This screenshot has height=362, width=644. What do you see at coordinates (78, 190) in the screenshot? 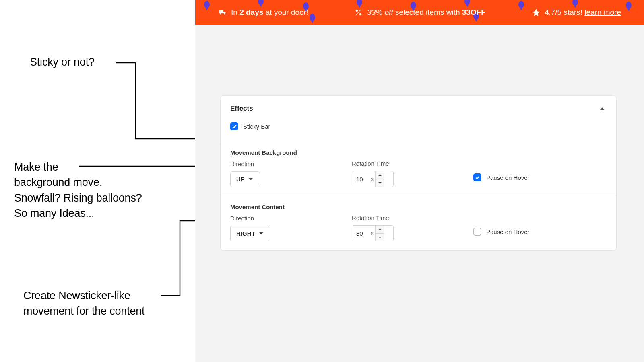
I see `annotation-background: Make the background move. Snowfall? Risi…` at bounding box center [78, 190].